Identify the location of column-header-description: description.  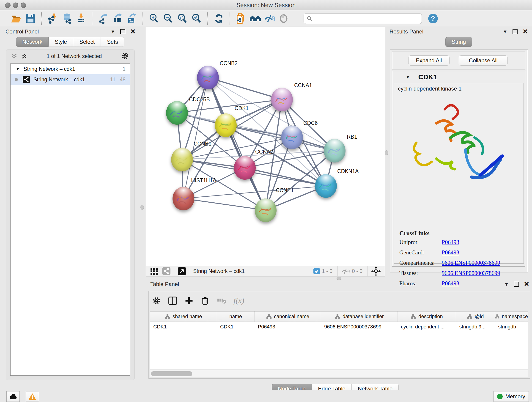
(427, 317).